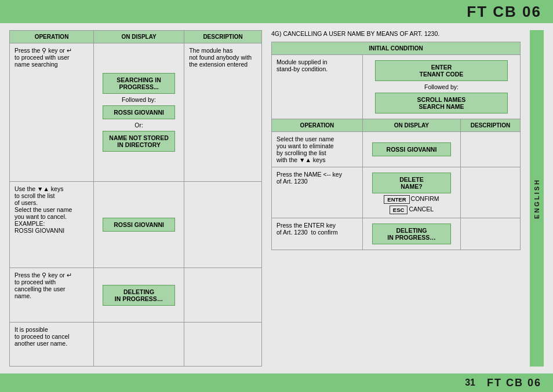 This screenshot has width=553, height=392. Describe the element at coordinates (412, 183) in the screenshot. I see `green-box-delete-name: DELETENAME?` at that location.